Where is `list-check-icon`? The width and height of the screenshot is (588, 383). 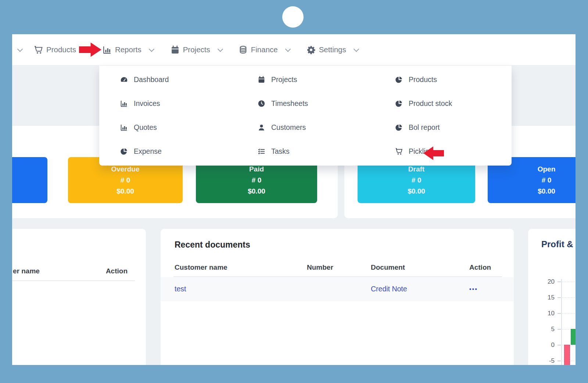
list-check-icon is located at coordinates (262, 152).